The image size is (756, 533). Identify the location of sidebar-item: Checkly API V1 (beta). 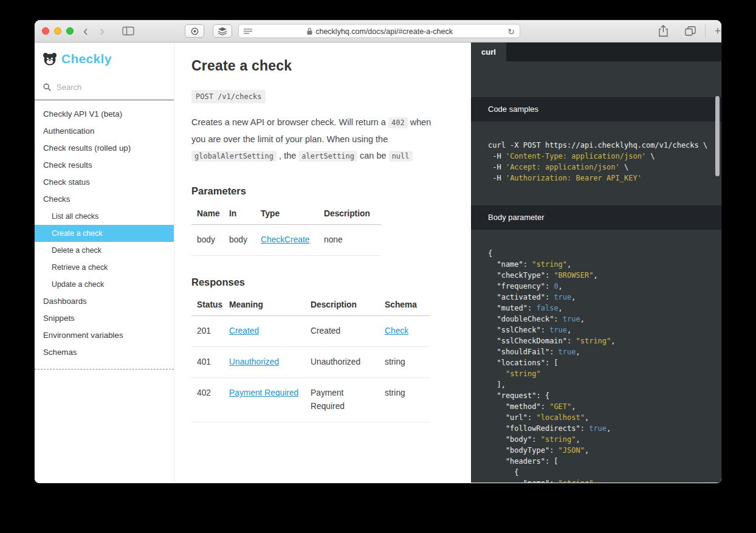
(105, 114).